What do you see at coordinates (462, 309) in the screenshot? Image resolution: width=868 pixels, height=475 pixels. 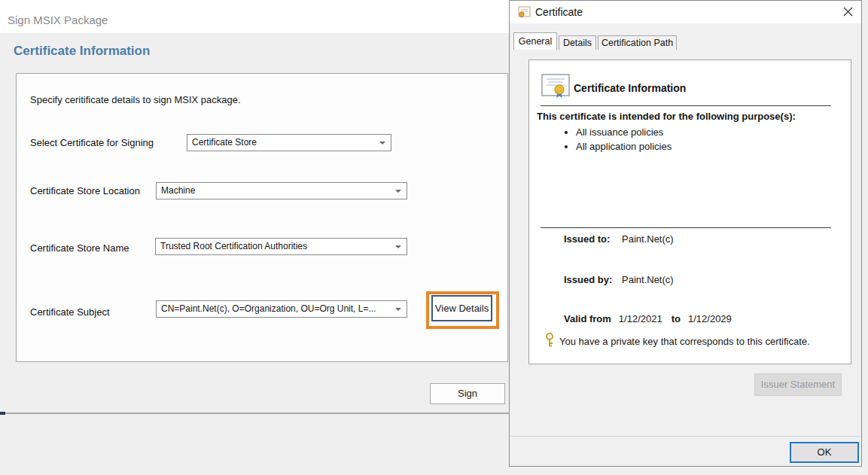 I see `view-details-button: View Details` at bounding box center [462, 309].